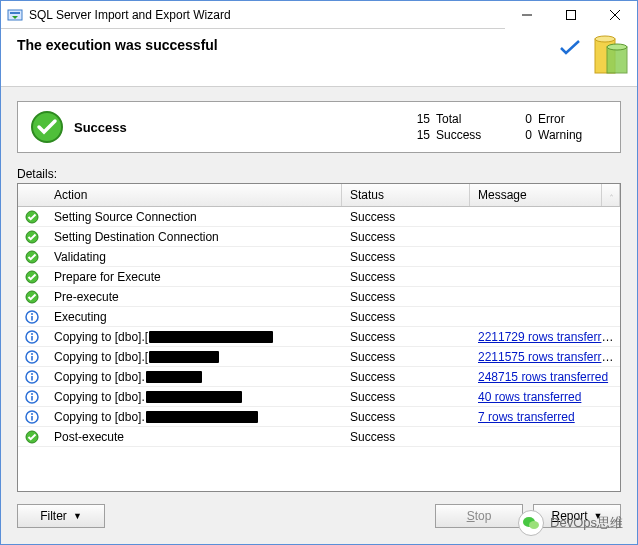 This screenshot has width=638, height=545. Describe the element at coordinates (47, 127) in the screenshot. I see `success-badge-icon` at that location.